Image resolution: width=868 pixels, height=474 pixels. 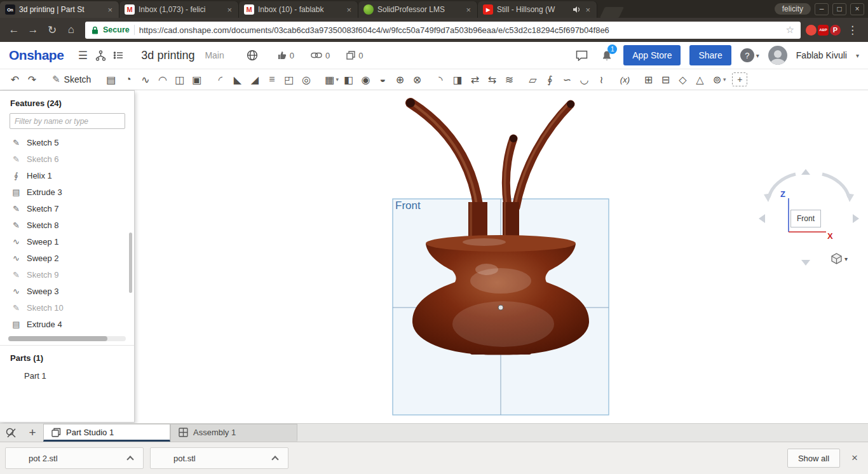 What do you see at coordinates (581, 55) in the screenshot?
I see `comments-icon` at bounding box center [581, 55].